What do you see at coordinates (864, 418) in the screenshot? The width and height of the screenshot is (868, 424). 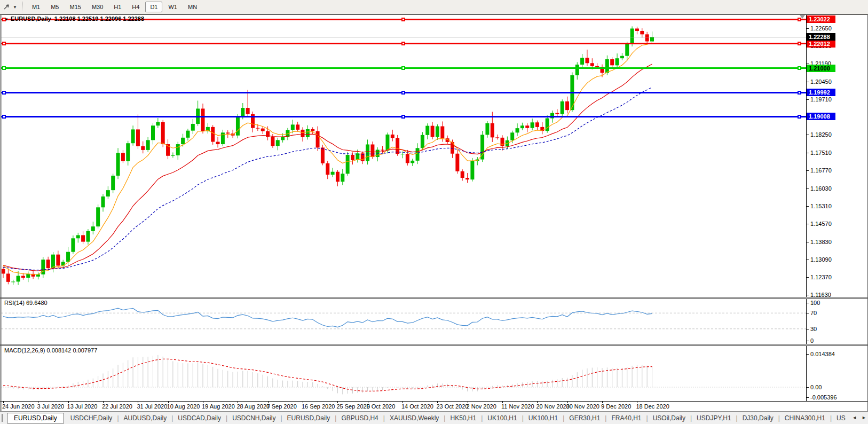 I see `tab-scroll-right-icon: ►` at bounding box center [864, 418].